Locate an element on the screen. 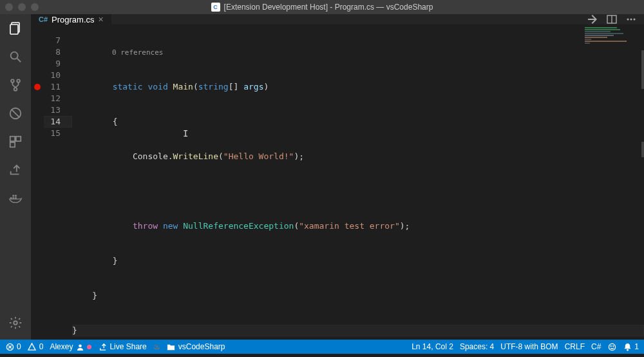 The image size is (644, 357). share-icon is located at coordinates (15, 170).